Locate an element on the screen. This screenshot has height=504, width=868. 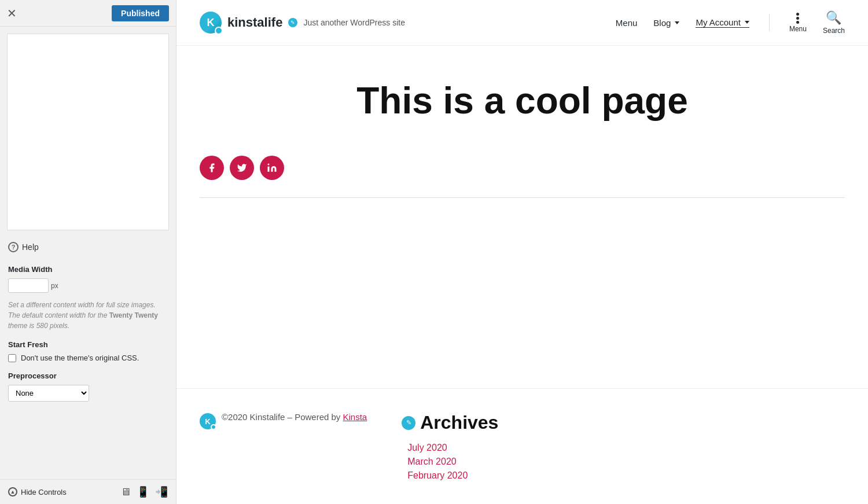
footer-copy: ©2020 Kinstalife – Powered by Kinsta is located at coordinates (294, 417).